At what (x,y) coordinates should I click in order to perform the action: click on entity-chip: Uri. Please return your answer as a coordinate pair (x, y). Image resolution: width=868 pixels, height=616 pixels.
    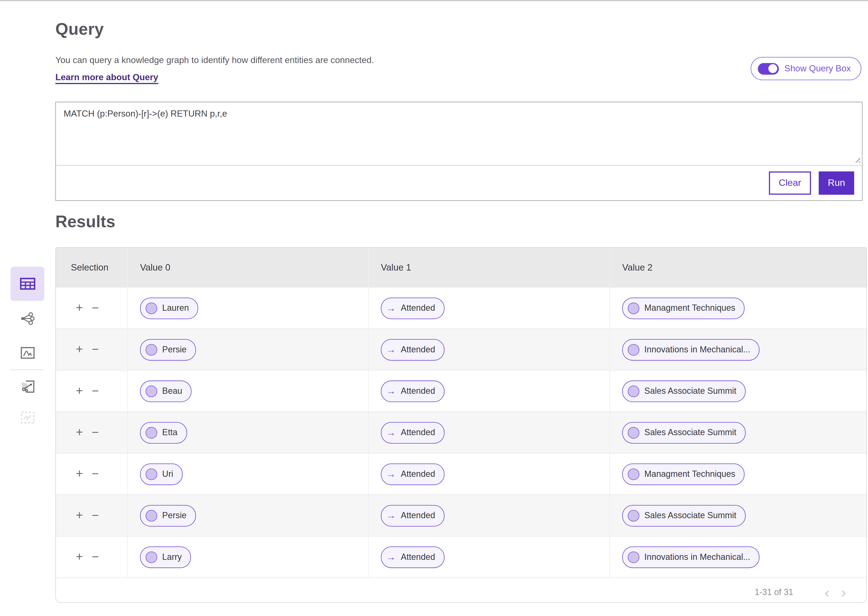
    Looking at the image, I should click on (161, 474).